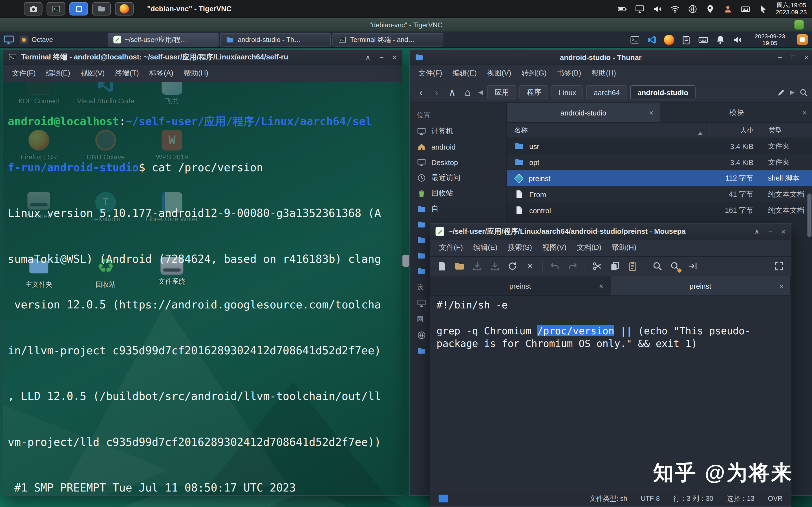 The width and height of the screenshot is (812, 507). What do you see at coordinates (388, 40) in the screenshot?
I see `task-terminal: Terminal 终端 - and…` at bounding box center [388, 40].